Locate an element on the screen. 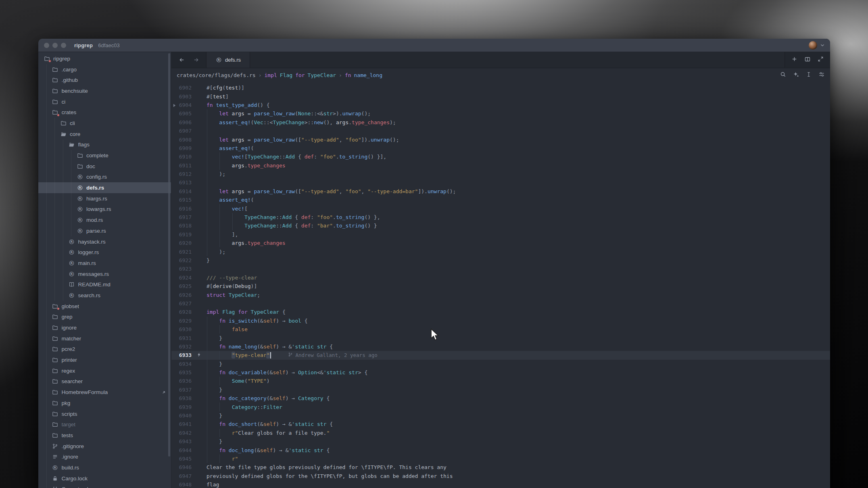  close-button is located at coordinates (47, 45).